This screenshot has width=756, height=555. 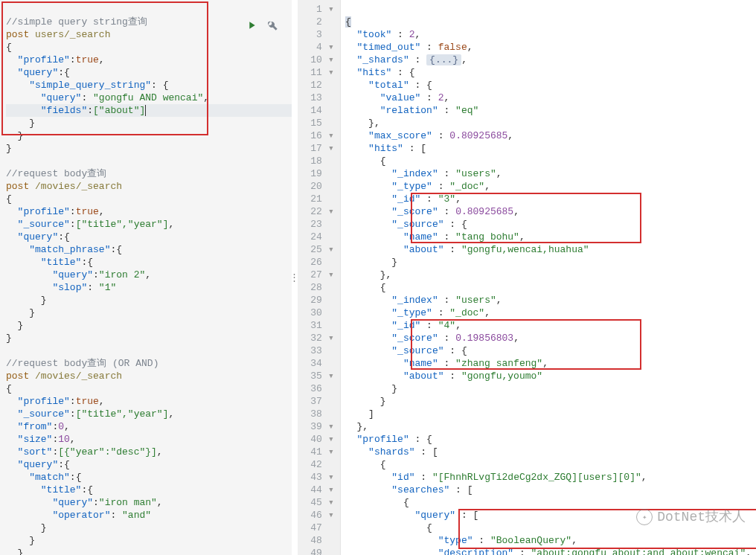 What do you see at coordinates (272, 27) in the screenshot?
I see `wrench-icon` at bounding box center [272, 27].